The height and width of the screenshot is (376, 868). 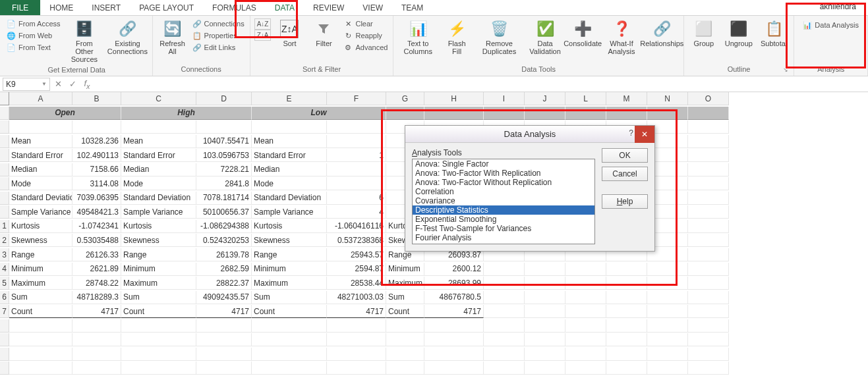 What do you see at coordinates (504, 164) in the screenshot?
I see `analysis-tool-option: Anova: Single Factor` at bounding box center [504, 164].